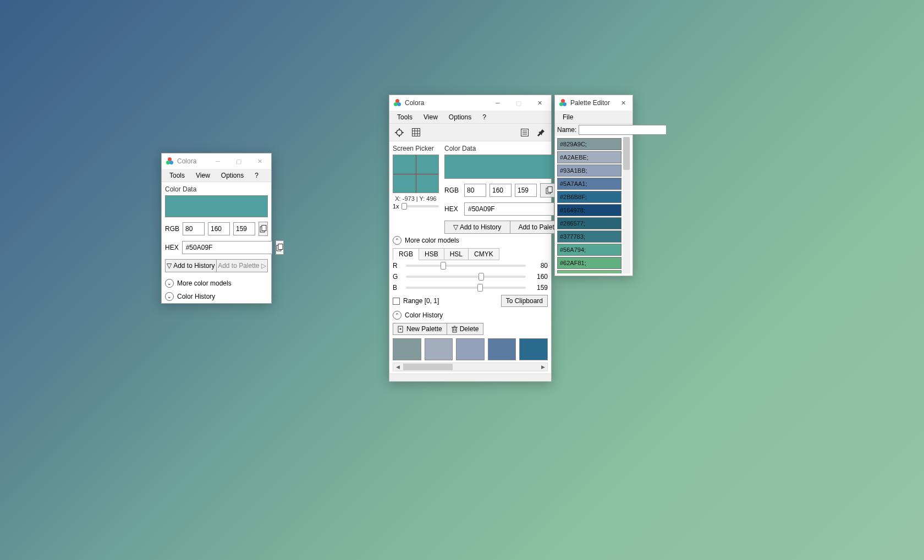 This screenshot has width=924, height=560. What do you see at coordinates (420, 329) in the screenshot?
I see `new-palette-button: New Palette` at bounding box center [420, 329].